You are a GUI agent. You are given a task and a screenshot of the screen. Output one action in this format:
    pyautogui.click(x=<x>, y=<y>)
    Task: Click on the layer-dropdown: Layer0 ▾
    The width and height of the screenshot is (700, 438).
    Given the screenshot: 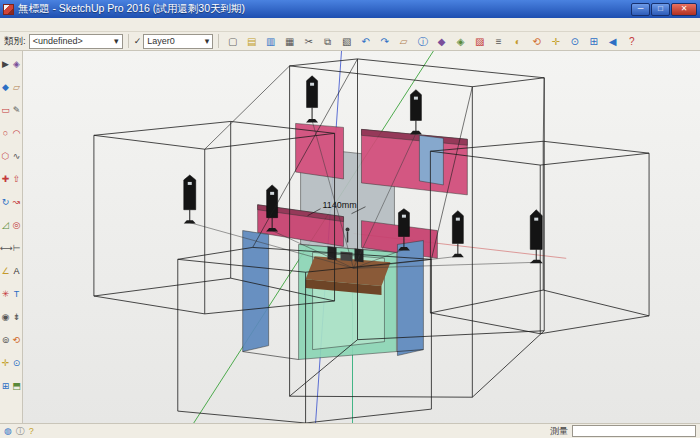 What is the action you would take?
    pyautogui.click(x=178, y=42)
    